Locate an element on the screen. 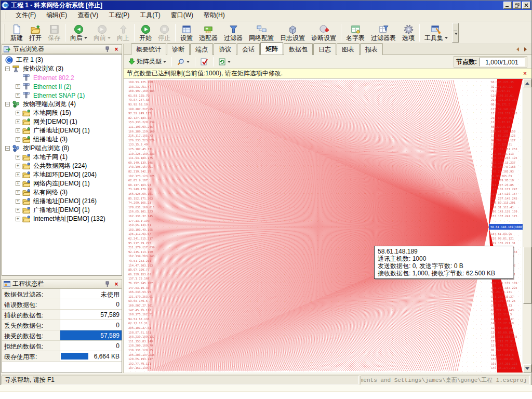  scroll-down-button is located at coordinates (527, 368).